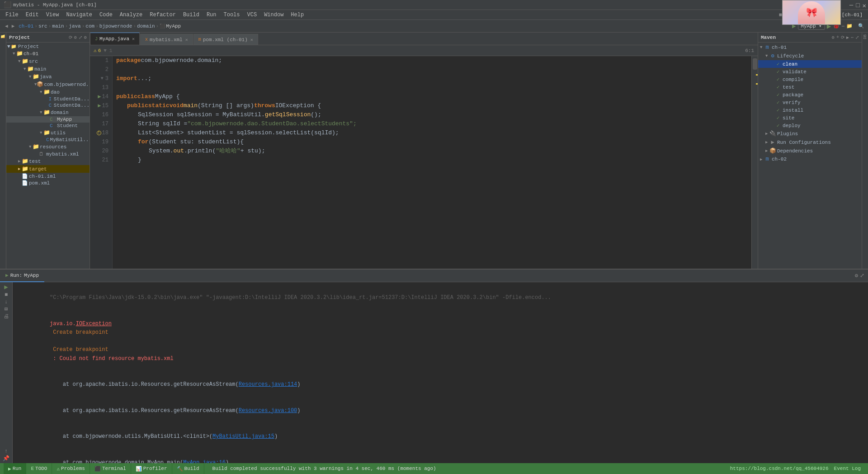 The image size is (868, 474). Describe the element at coordinates (848, 38) in the screenshot. I see `maven-run-icon: ▶` at that location.